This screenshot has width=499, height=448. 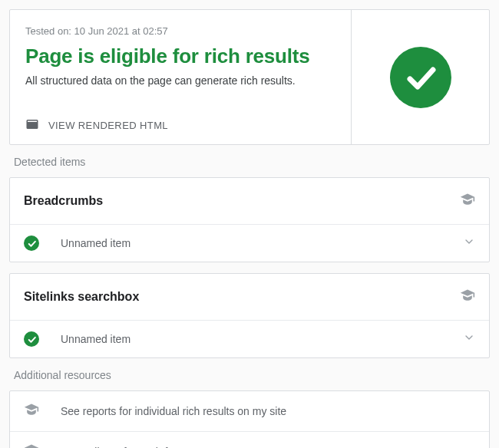 What do you see at coordinates (421, 77) in the screenshot?
I see `success-check-icon` at bounding box center [421, 77].